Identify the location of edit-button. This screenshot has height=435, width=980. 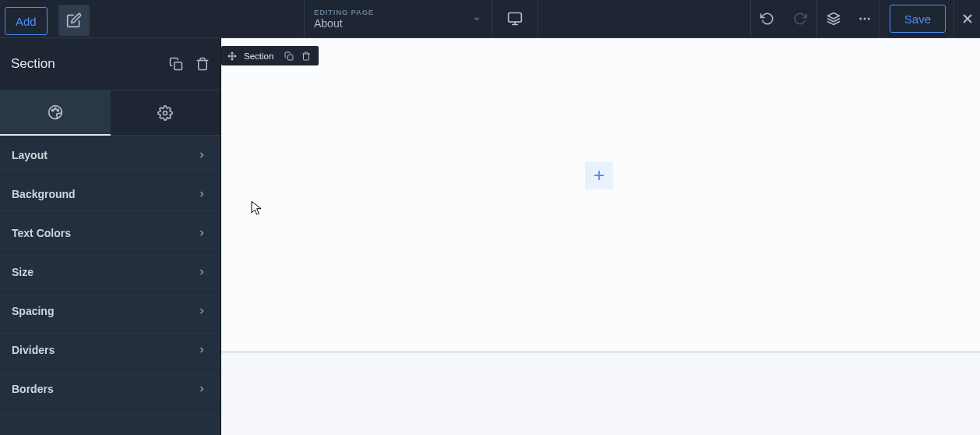
(74, 20).